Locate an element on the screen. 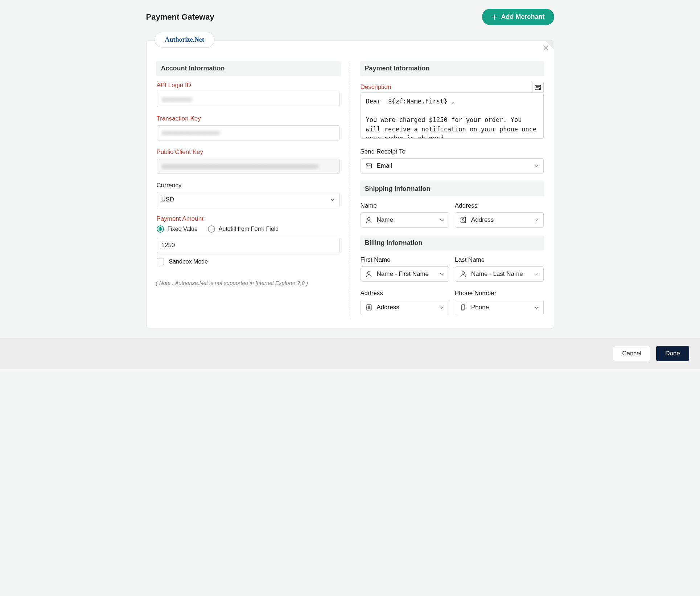 This screenshot has width=700, height=596. account-info-header: Account Information is located at coordinates (248, 68).